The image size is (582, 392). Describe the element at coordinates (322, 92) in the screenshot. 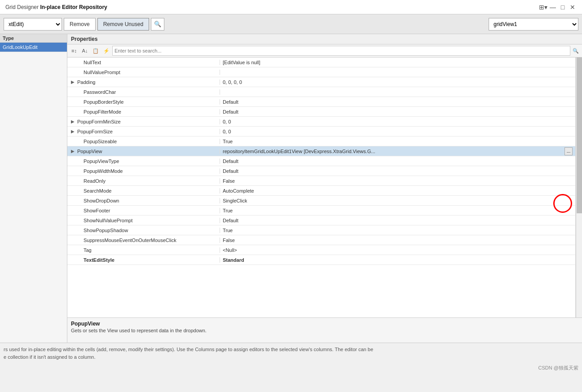

I see `table-row: PasswordChar` at that location.